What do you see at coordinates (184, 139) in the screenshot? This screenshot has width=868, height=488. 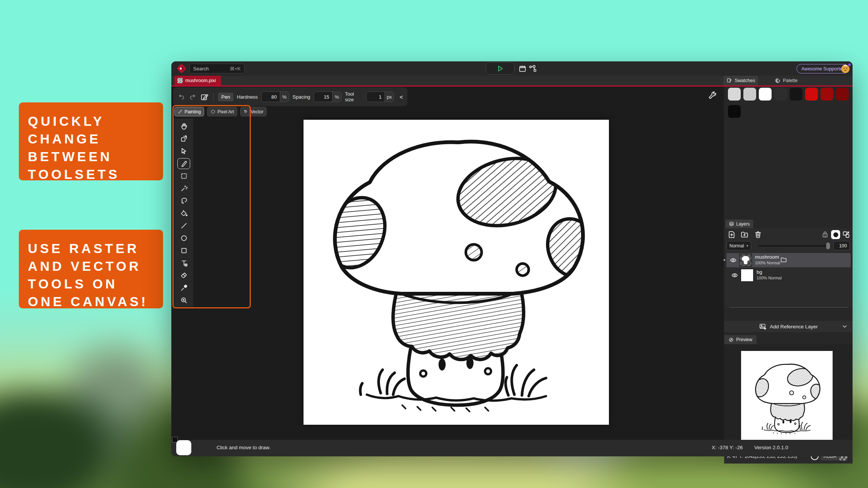 I see `tool-rotate-view` at bounding box center [184, 139].